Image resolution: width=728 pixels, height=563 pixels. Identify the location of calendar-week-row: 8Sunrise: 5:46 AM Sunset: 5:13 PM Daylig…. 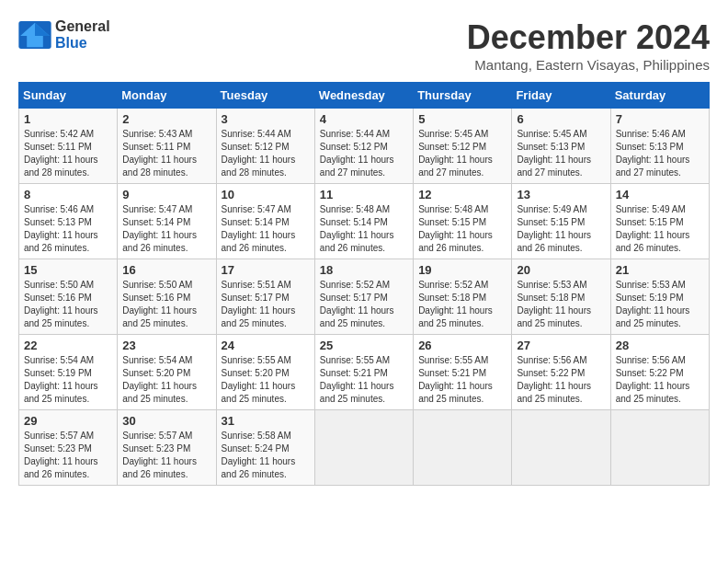
(364, 222).